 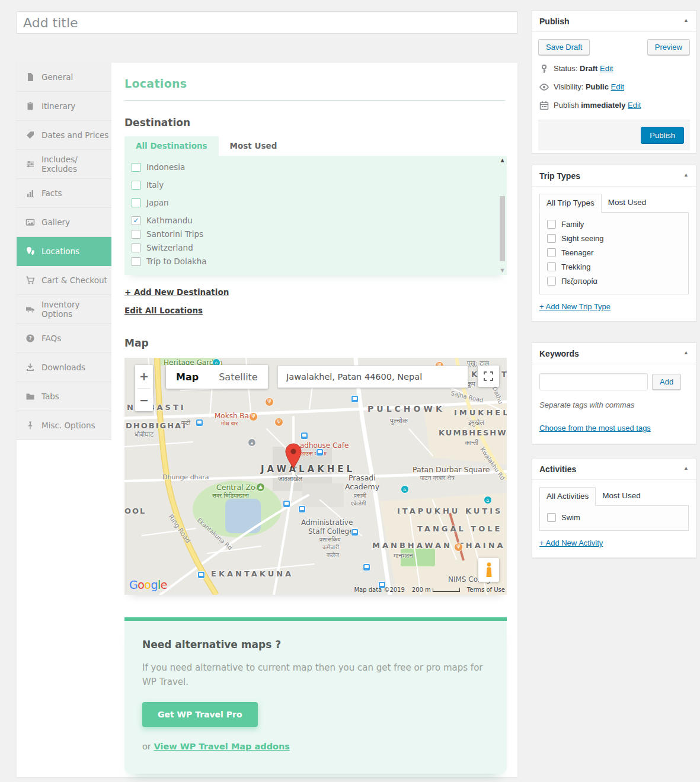 What do you see at coordinates (503, 229) in the screenshot?
I see `scrollbar-thumb` at bounding box center [503, 229].